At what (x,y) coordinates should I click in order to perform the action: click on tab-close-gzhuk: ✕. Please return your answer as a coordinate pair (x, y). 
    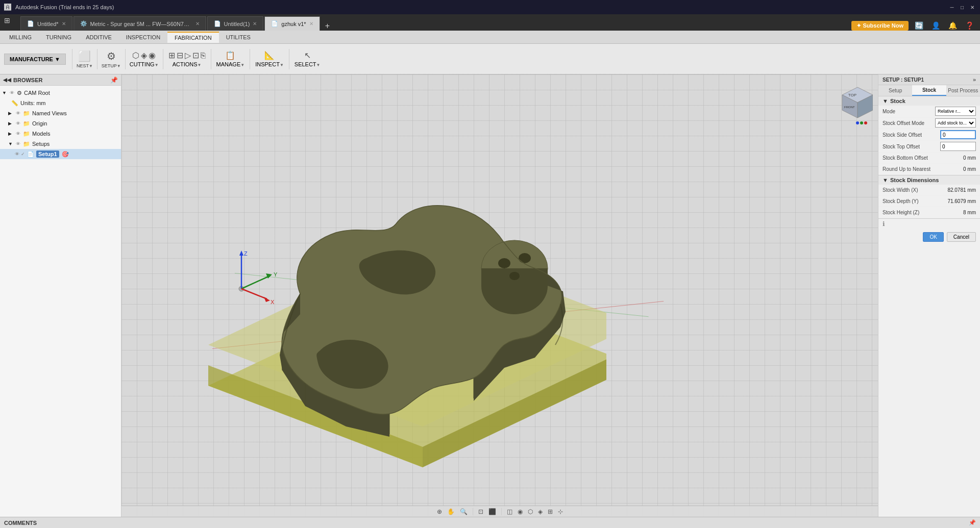
    Looking at the image, I should click on (311, 23).